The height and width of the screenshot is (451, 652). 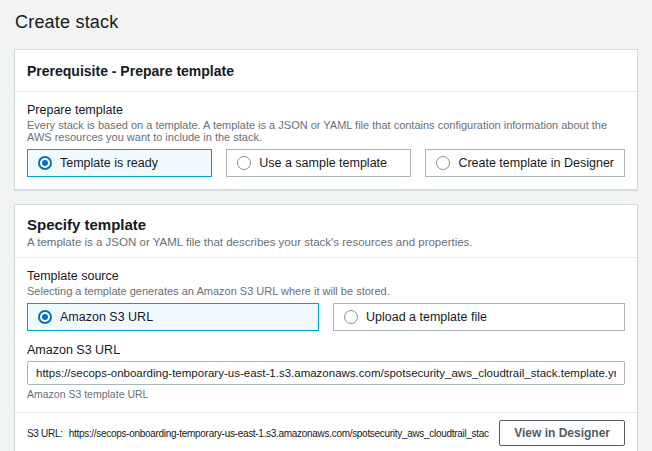 I want to click on template-source-description: Selecting a template generates an Amazon…, so click(x=326, y=291).